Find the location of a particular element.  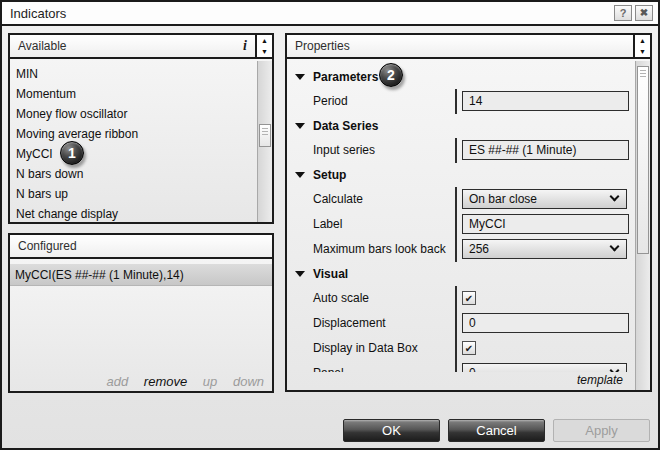

template-link: template is located at coordinates (600, 380).